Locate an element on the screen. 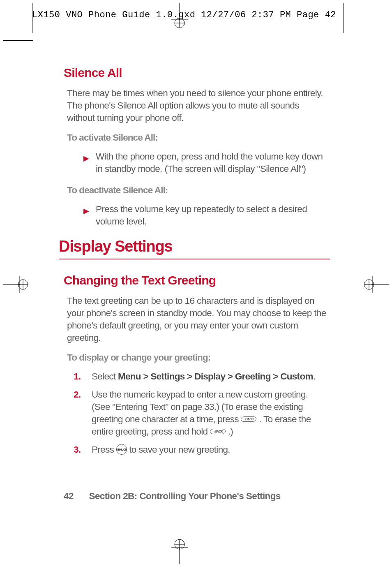 This screenshot has width=392, height=569. page-number: 42 is located at coordinates (69, 496).